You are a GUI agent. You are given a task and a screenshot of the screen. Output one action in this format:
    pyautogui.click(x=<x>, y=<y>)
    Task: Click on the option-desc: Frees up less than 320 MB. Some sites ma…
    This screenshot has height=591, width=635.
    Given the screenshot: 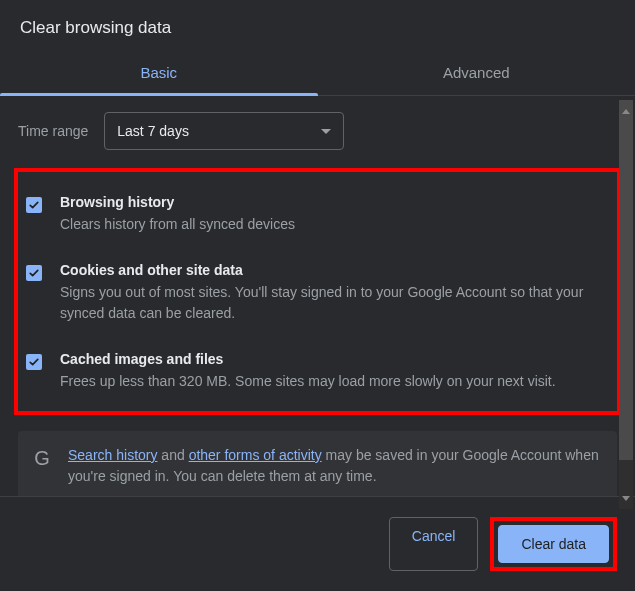 What is the action you would take?
    pyautogui.click(x=330, y=382)
    